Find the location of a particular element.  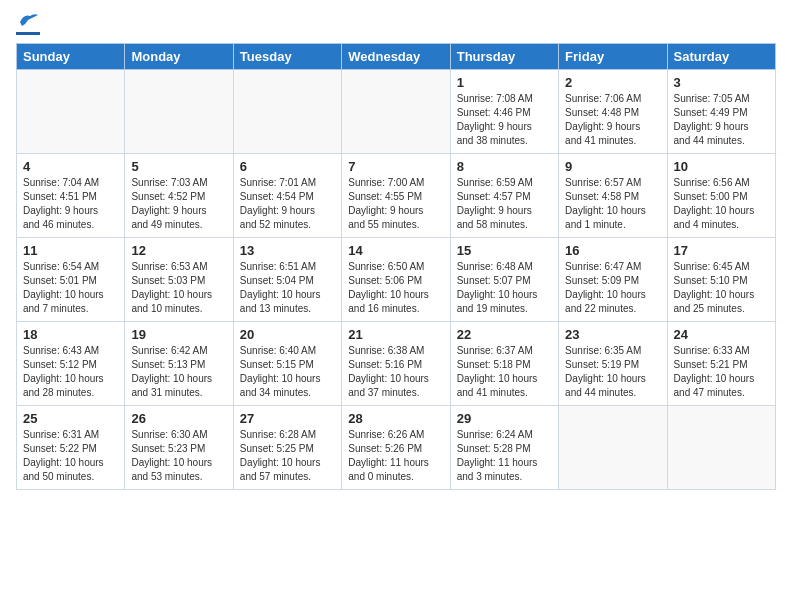

calendar-week-row: 18Sunrise: 6:43 AM Sunset: 5:12 PM Dayli… is located at coordinates (396, 364).